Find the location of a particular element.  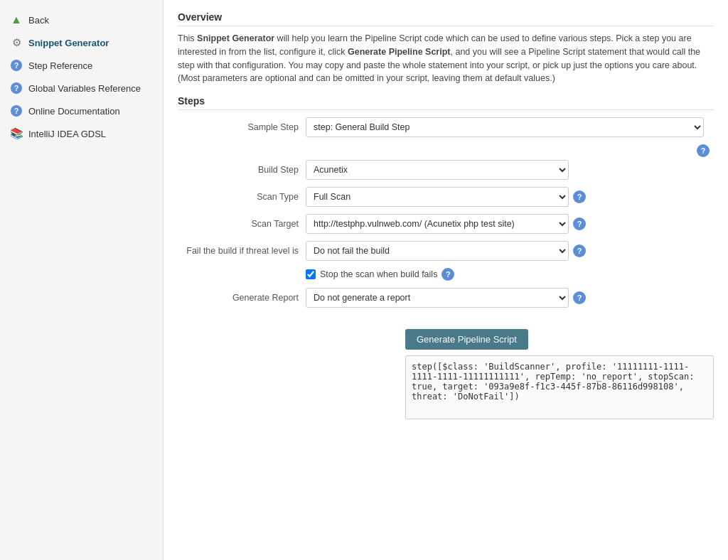

sidebar-item-global-variables: ? Global Variables Reference is located at coordinates (81, 88).